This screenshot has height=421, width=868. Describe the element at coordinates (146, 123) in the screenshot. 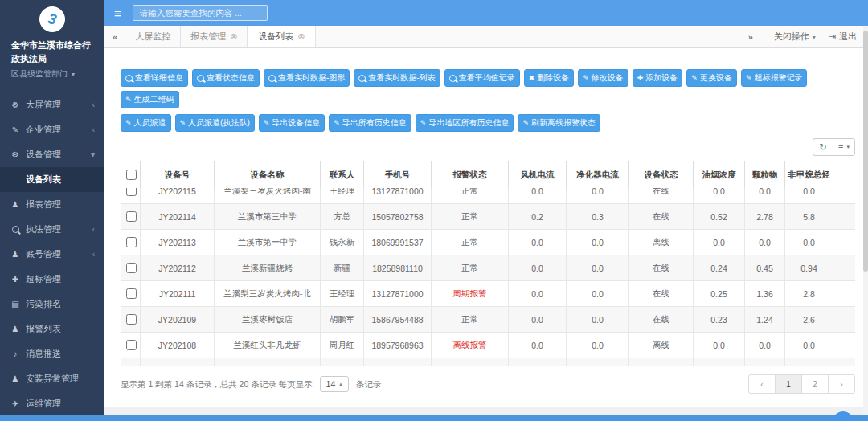

I see `toolbar-button-人员派遣: ✎人员派遣` at that location.